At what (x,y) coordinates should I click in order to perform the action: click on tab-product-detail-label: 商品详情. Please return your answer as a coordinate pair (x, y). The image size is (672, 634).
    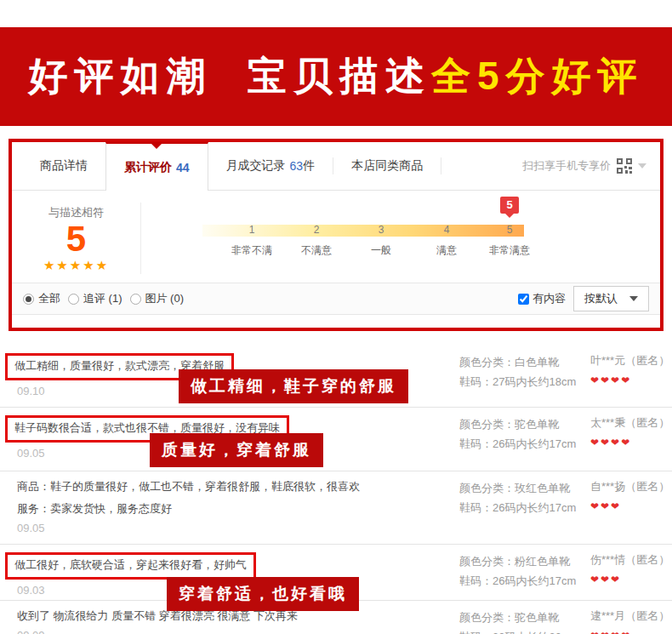
    Looking at the image, I should click on (64, 166).